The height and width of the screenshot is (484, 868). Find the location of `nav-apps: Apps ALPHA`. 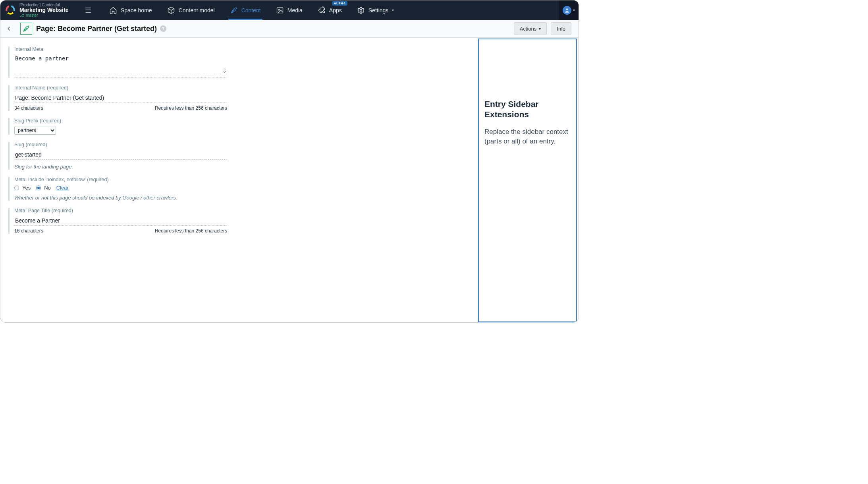

nav-apps: Apps ALPHA is located at coordinates (330, 10).